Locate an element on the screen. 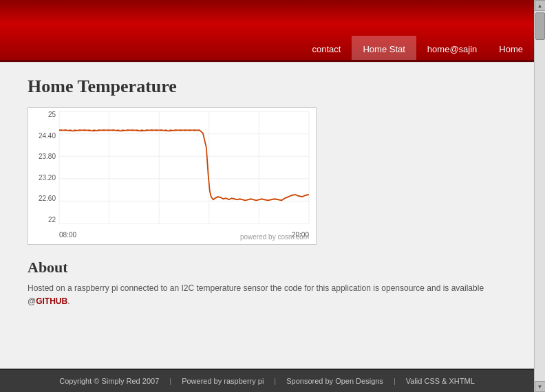 The width and height of the screenshot is (545, 392). chart-svg is located at coordinates (184, 168).